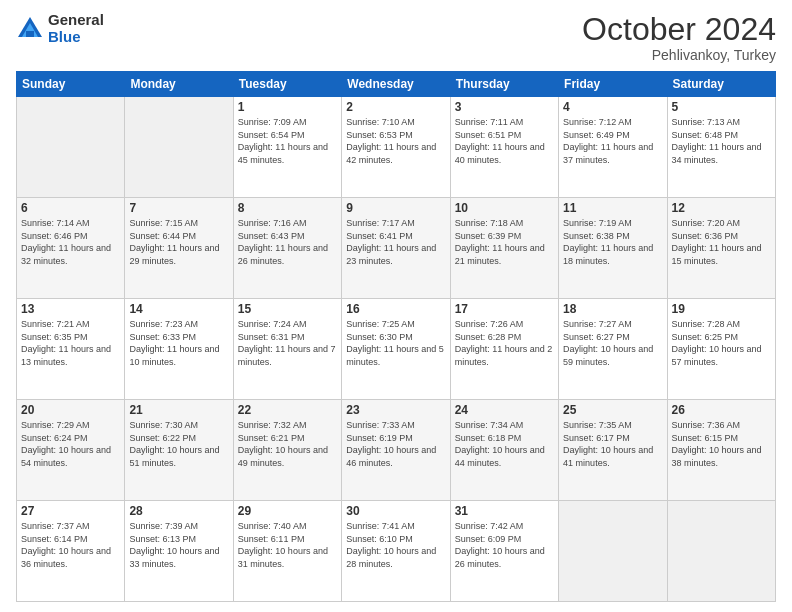 The image size is (792, 612). What do you see at coordinates (288, 242) in the screenshot?
I see `day-info: Sunrise: 7:16 AMSunset: 6:43 PMDaylight:…` at bounding box center [288, 242].